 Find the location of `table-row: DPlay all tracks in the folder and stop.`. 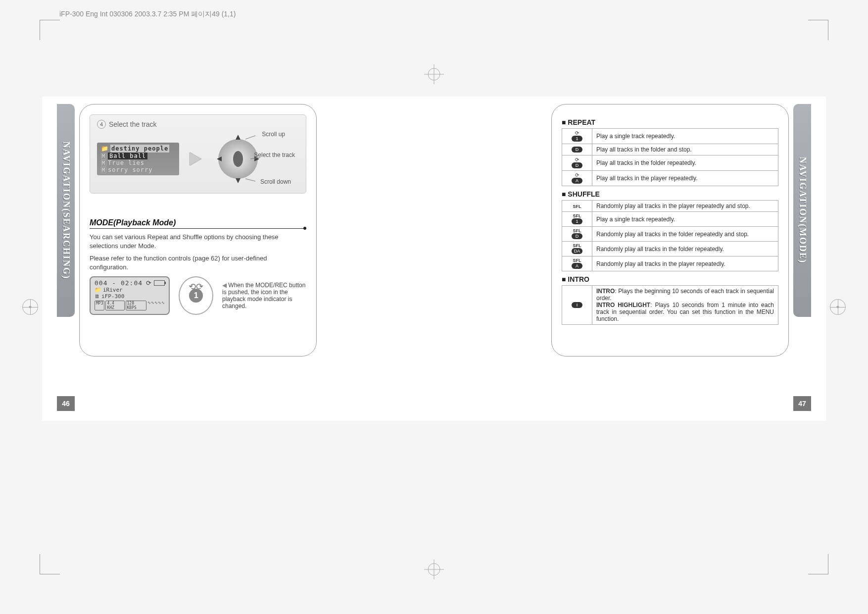

table-row: DPlay all tracks in the folder and stop. is located at coordinates (670, 150).